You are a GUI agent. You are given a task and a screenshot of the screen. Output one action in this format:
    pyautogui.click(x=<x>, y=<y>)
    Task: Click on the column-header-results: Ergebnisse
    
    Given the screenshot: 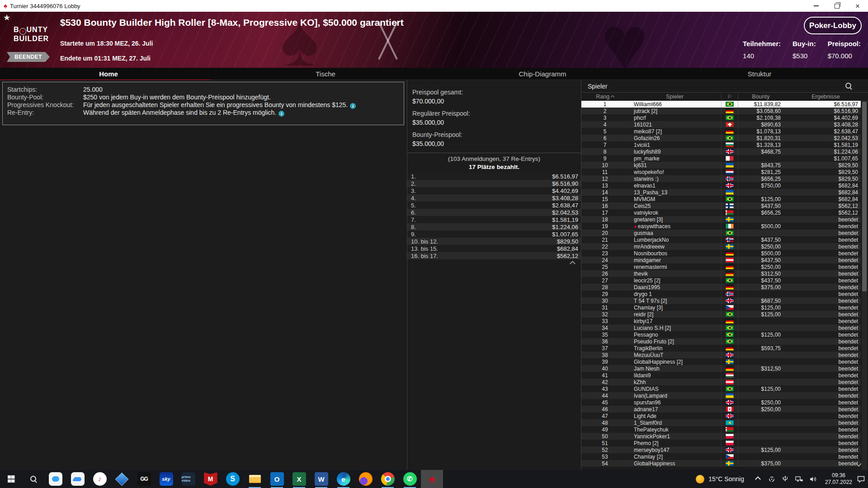 What is the action you would take?
    pyautogui.click(x=826, y=97)
    